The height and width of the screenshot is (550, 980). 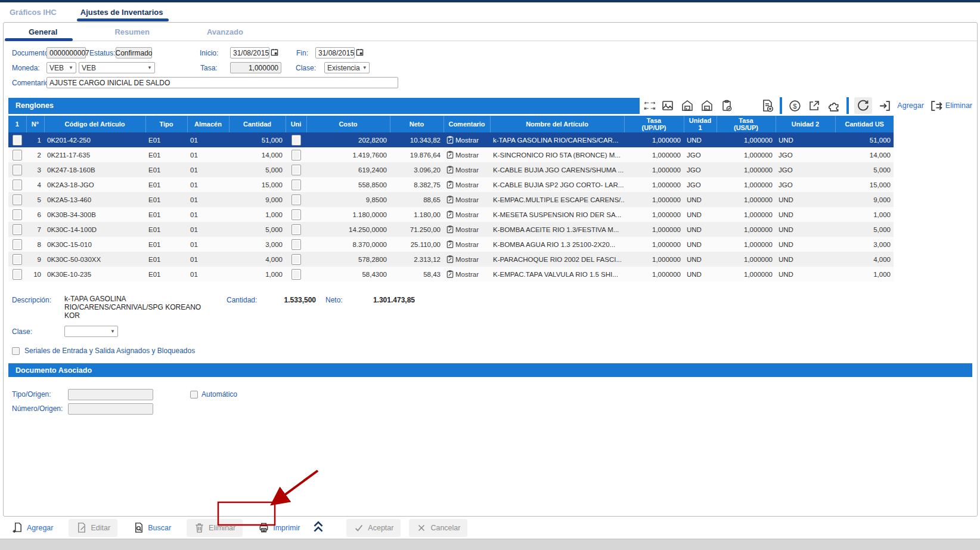 I want to click on image-icon, so click(x=668, y=106).